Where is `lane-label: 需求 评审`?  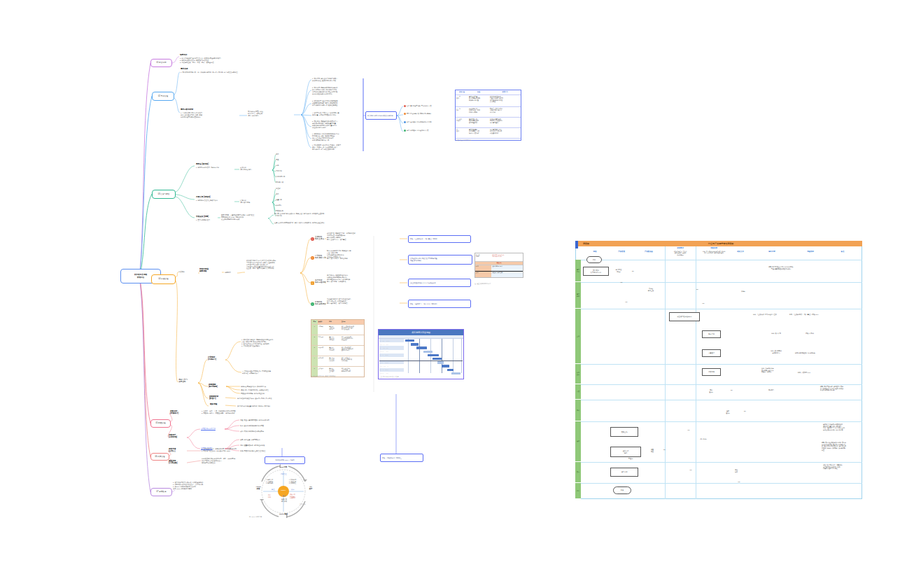
lane-label: 需求 评审 is located at coordinates (578, 295).